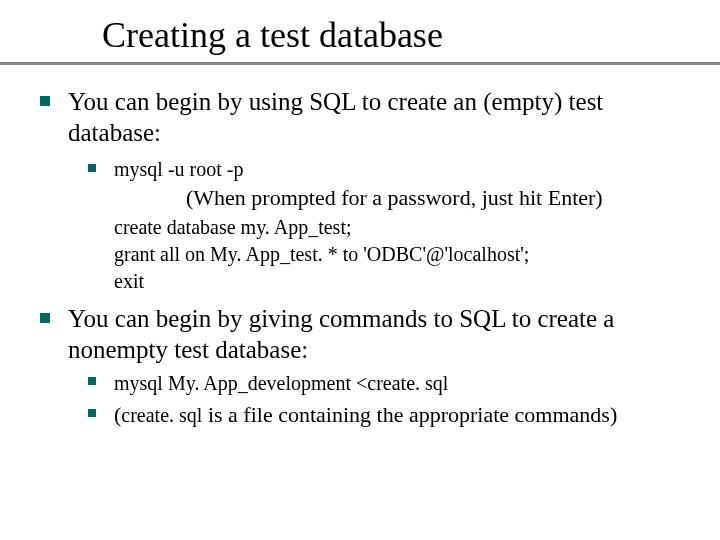 The image size is (720, 540). I want to click on list-item: (create. sql is a file containing the ap…, so click(388, 415).